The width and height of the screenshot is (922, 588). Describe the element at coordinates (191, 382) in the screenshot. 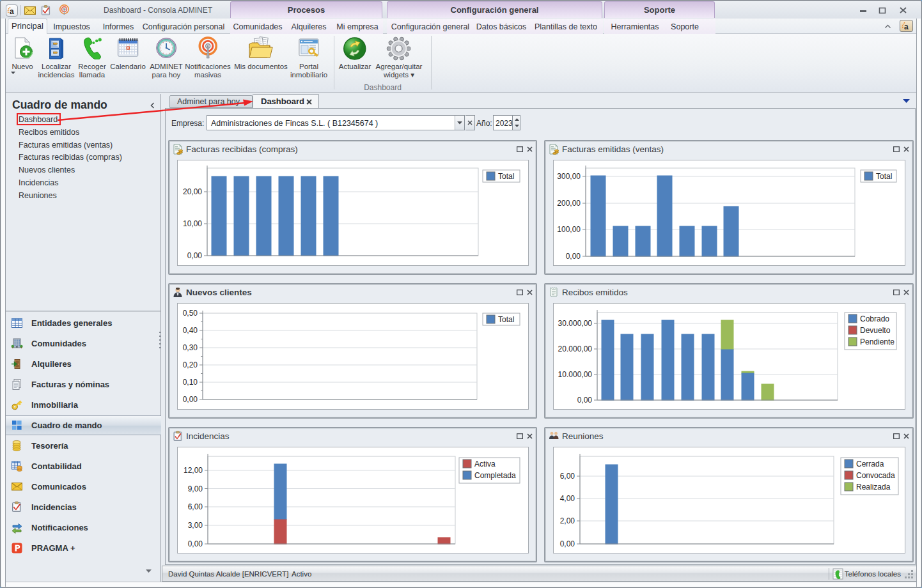

I see `svg-text: 0,10` at that location.